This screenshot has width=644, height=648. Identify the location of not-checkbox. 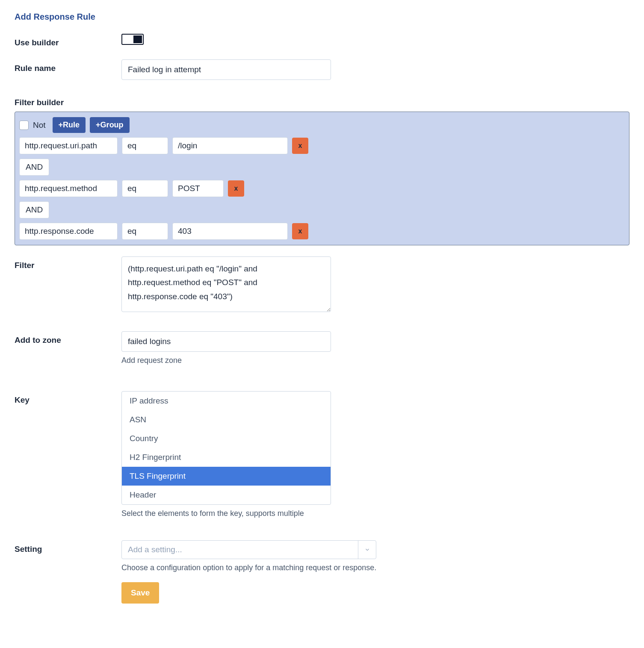
(24, 125).